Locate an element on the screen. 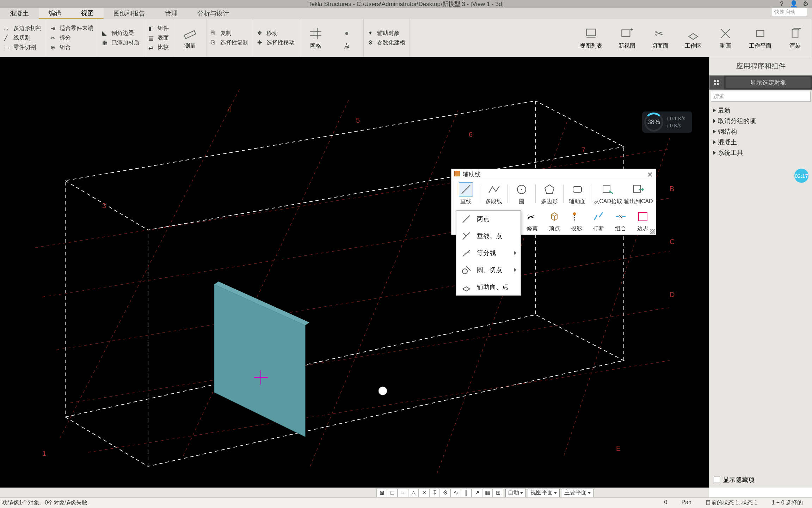 This screenshot has width=812, height=508. net-up: ↑ 0.1 K/s is located at coordinates (676, 119).